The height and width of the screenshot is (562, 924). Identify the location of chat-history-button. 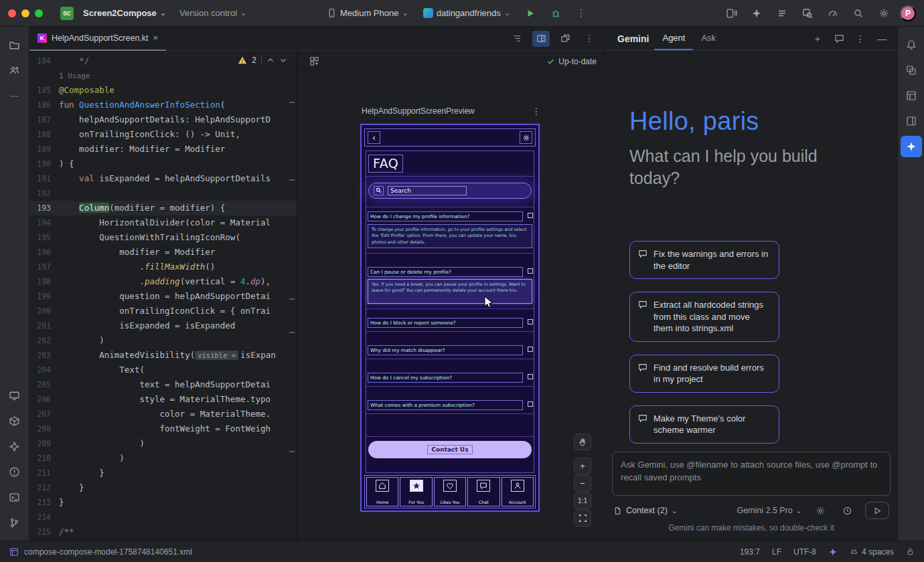
(839, 39).